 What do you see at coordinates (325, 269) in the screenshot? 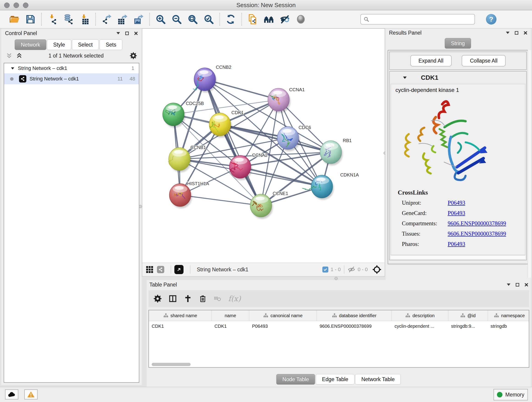
I see `selected-checkbox` at bounding box center [325, 269].